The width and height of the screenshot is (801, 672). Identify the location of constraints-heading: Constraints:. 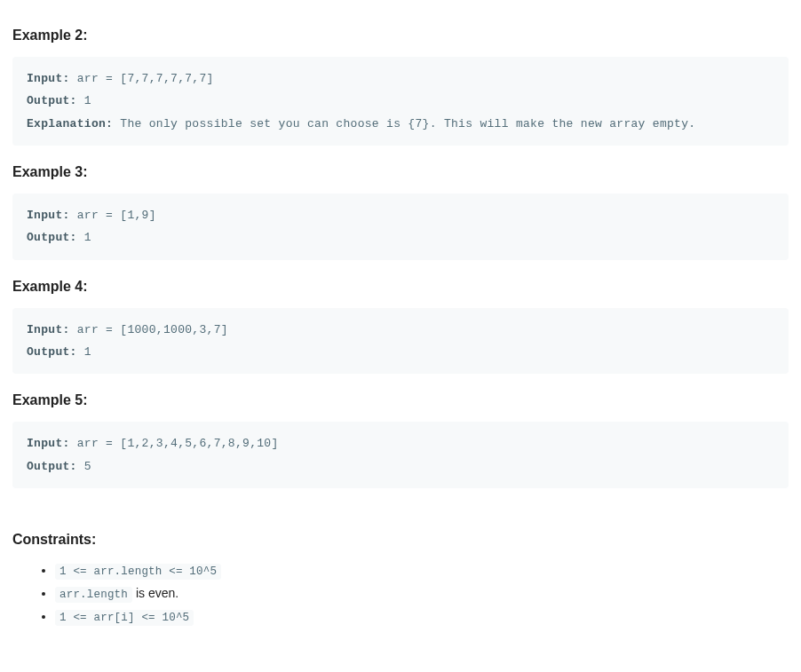
(400, 540).